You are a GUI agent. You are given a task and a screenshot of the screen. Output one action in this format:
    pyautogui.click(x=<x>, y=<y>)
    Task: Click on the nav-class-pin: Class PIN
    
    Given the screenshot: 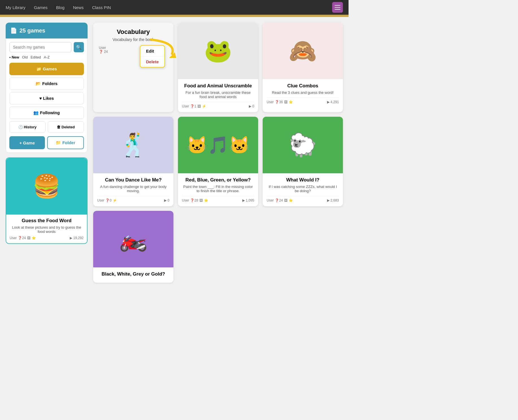 What is the action you would take?
    pyautogui.click(x=102, y=7)
    